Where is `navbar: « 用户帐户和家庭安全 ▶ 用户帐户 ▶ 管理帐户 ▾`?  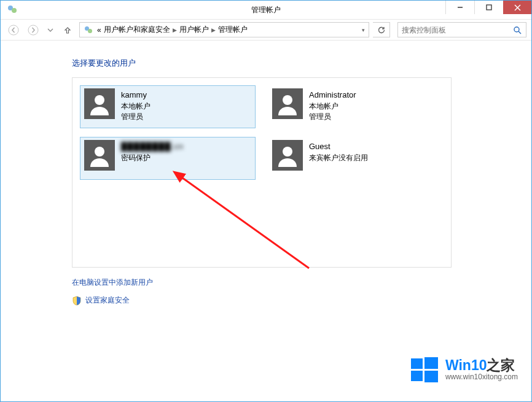 navbar: « 用户帐户和家庭安全 ▶ 用户帐户 ▶ 管理帐户 ▾ is located at coordinates (266, 30).